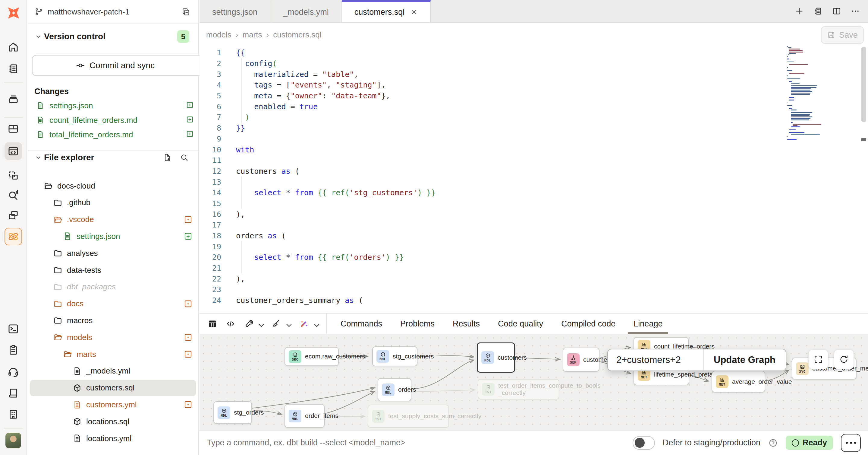 Image resolution: width=868 pixels, height=455 pixels. I want to click on tree-item-marts: marts, so click(113, 354).